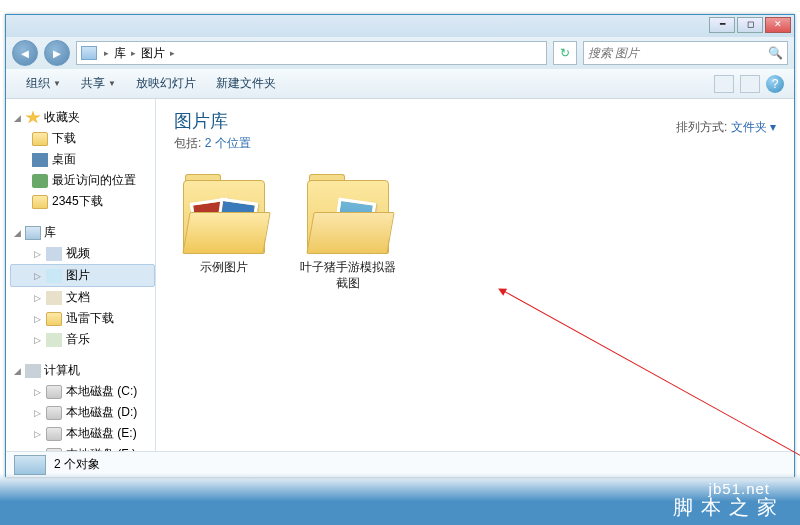  What do you see at coordinates (82, 434) in the screenshot?
I see `sidebar-item-drive-e: ▷本地磁盘 (E:)` at bounding box center [82, 434].